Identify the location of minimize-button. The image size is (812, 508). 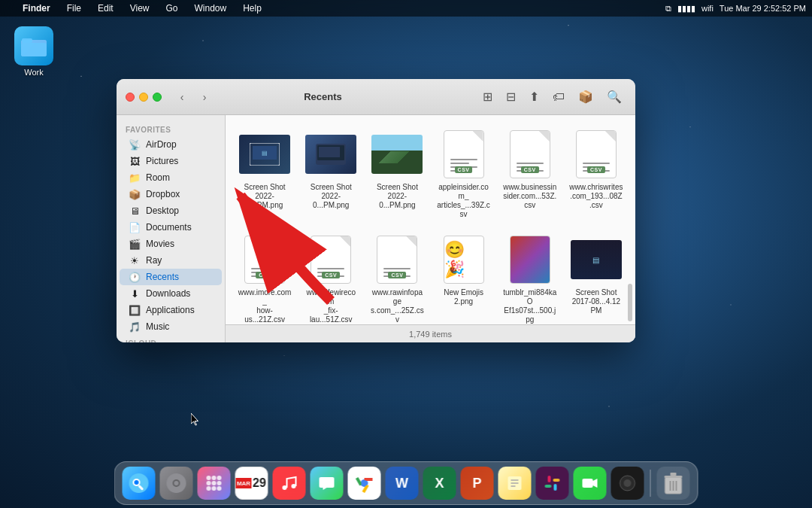
(144, 97).